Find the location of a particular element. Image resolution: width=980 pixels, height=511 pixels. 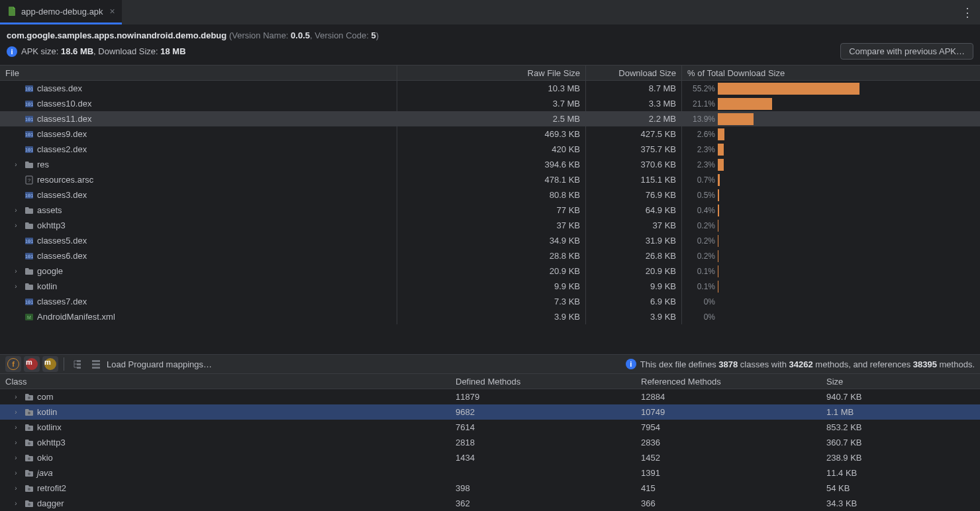

raw-size: 478.1 KB is located at coordinates (491, 180).